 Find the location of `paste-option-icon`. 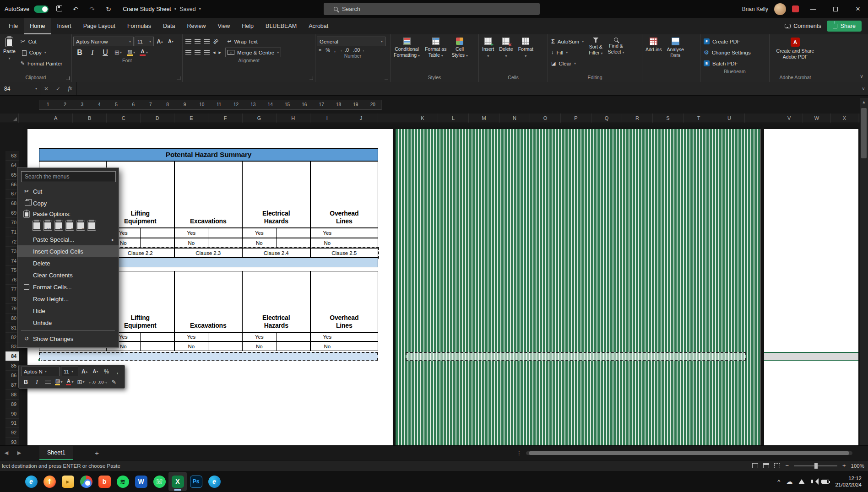

paste-option-icon is located at coordinates (92, 226).